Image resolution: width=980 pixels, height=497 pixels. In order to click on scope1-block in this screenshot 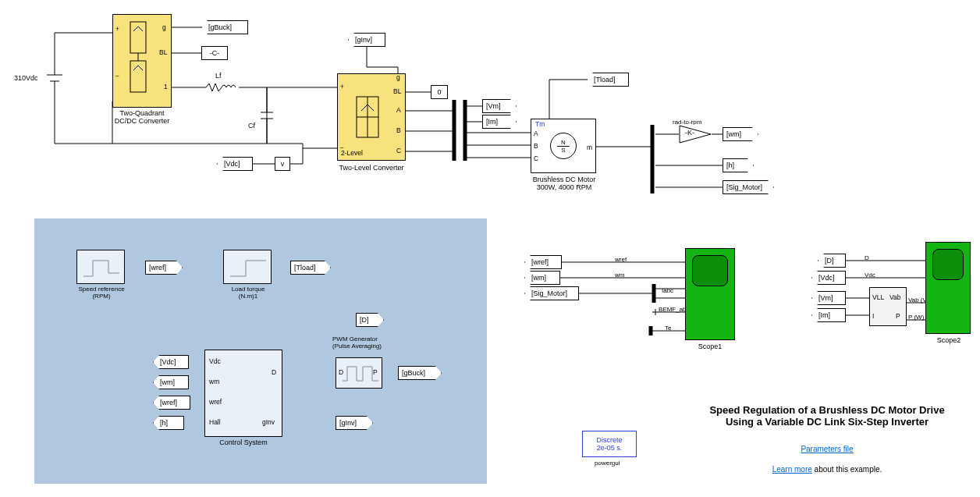, I will do `click(710, 294)`.